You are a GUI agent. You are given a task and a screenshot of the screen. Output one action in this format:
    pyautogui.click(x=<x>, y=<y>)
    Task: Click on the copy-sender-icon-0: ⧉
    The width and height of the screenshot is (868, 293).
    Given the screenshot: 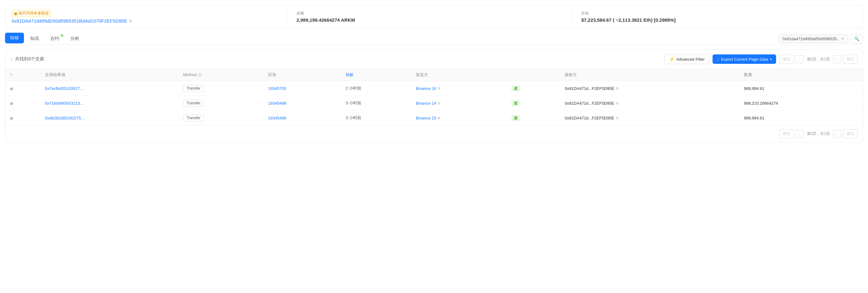 What is the action you would take?
    pyautogui.click(x=439, y=89)
    